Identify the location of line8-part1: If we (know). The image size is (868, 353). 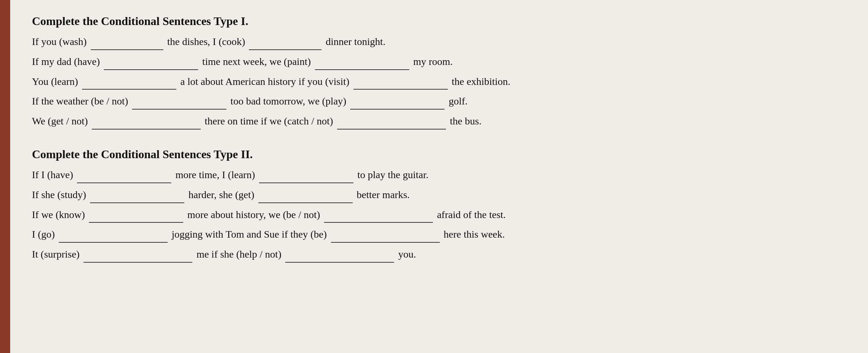
(58, 215).